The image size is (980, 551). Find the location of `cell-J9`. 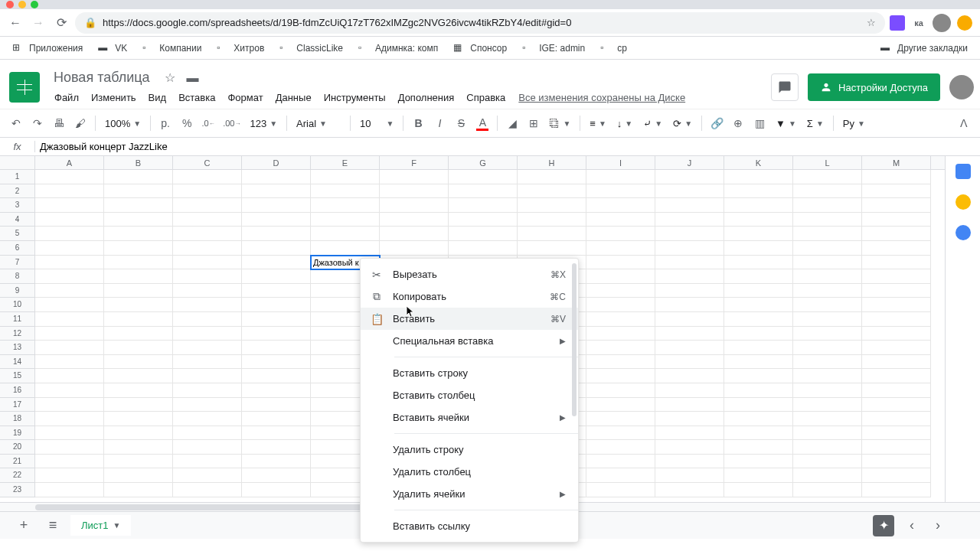

cell-J9 is located at coordinates (690, 291).